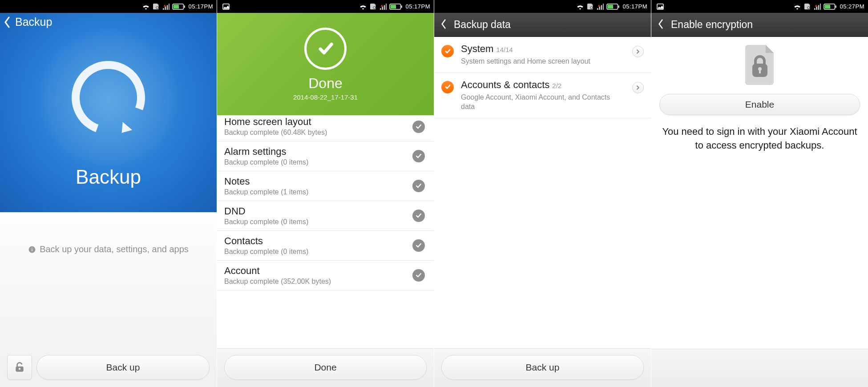 The image size is (868, 387). Describe the element at coordinates (326, 84) in the screenshot. I see `done-label: Done` at that location.